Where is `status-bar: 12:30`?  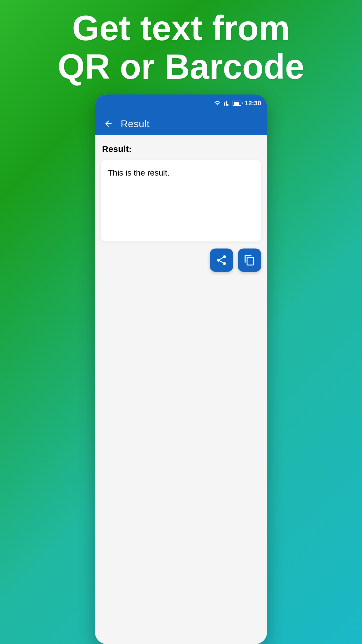 status-bar: 12:30 is located at coordinates (181, 103).